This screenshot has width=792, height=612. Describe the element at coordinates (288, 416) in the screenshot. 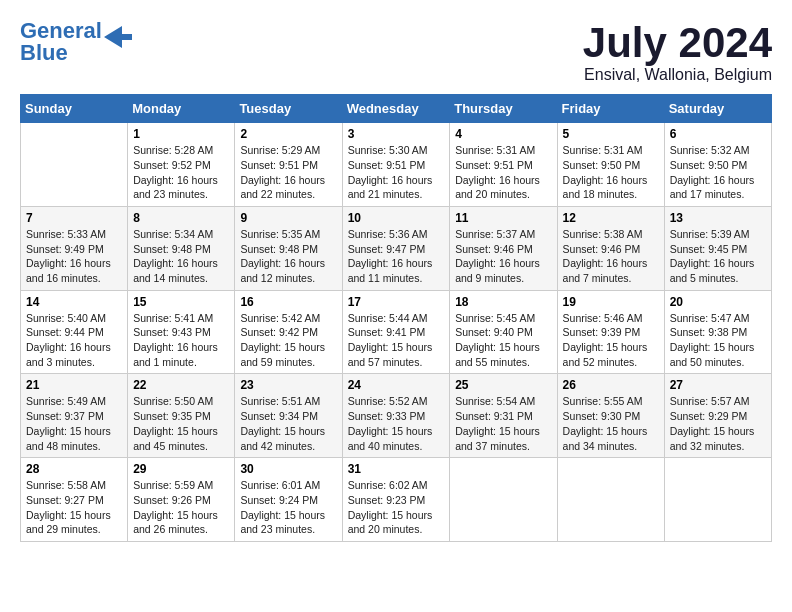

I see `calendar-cell: 23Sunrise: 5:51 AM Sunset: 9:34 PM Dayli…` at that location.